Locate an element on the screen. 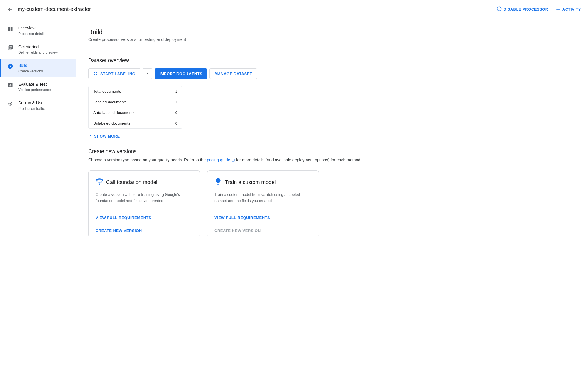 The height and width of the screenshot is (389, 588). get-started-sublabel: Define fields and preview is located at coordinates (38, 52).